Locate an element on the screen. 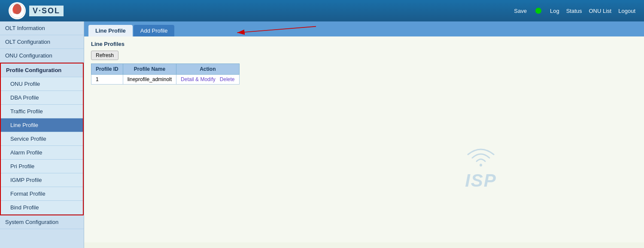 This screenshot has height=248, width=644. sidebar-item-system-configuration: System Configuration is located at coordinates (42, 222).